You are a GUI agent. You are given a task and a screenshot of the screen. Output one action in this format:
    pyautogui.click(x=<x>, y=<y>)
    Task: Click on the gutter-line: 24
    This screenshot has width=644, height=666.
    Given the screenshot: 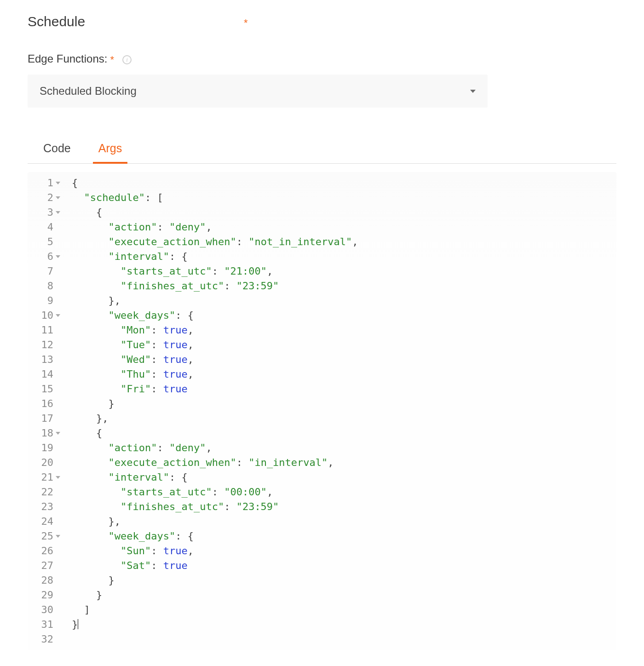 What is the action you would take?
    pyautogui.click(x=44, y=522)
    